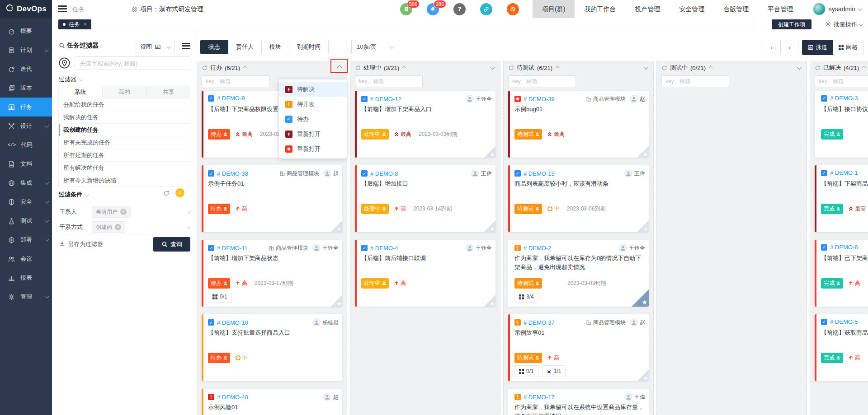  What do you see at coordinates (272, 273) in the screenshot?
I see `task-card: ✓# DEMO-11商品管理模块王钰全【前端】增加下架商品状态待办高2023-0…` at bounding box center [272, 273].